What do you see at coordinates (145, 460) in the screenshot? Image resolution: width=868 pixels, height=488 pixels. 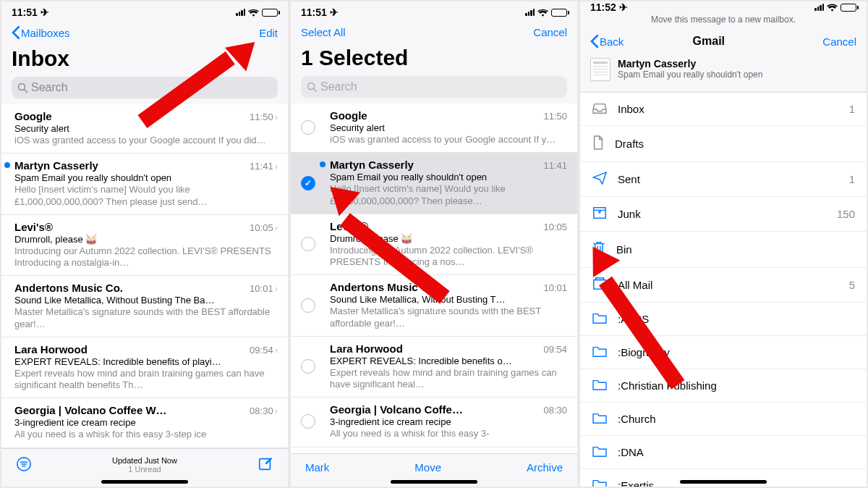 I see `updated-label: Updated Just Now` at bounding box center [145, 460].